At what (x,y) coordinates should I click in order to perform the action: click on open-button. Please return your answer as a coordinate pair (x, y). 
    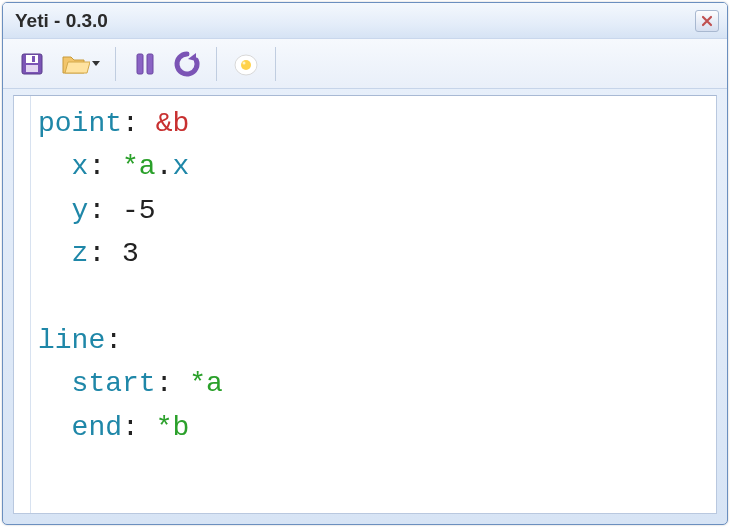
    Looking at the image, I should click on (80, 64).